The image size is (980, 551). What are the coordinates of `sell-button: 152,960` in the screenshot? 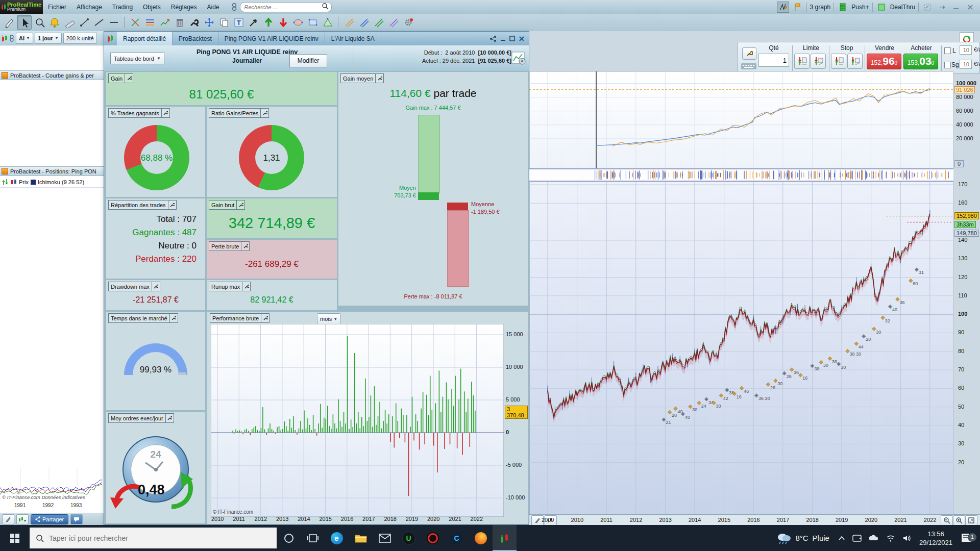 It's located at (884, 61).